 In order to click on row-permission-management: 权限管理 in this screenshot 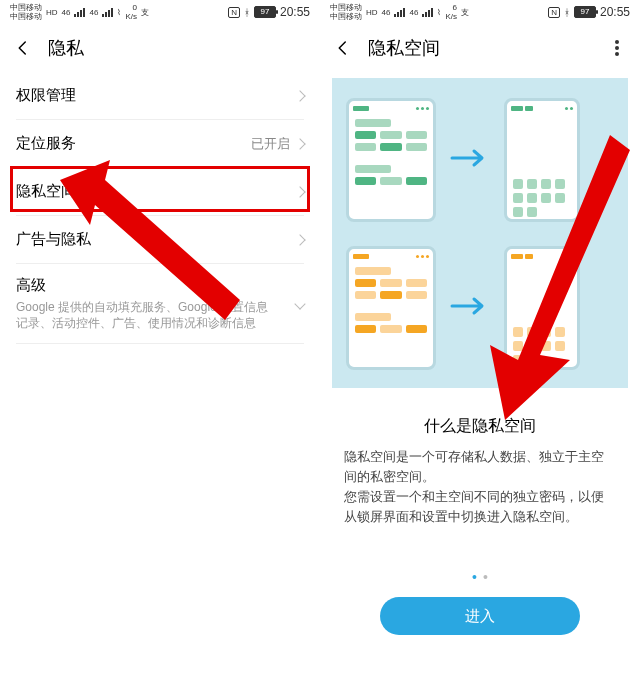, I will do `click(160, 96)`.